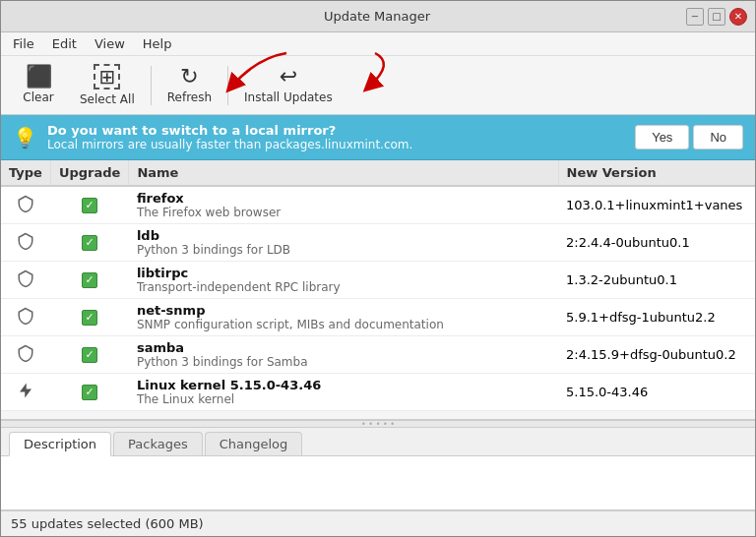  What do you see at coordinates (337, 145) in the screenshot?
I see `banner-sub-text: Local mirrors are usually faster than pa…` at bounding box center [337, 145].